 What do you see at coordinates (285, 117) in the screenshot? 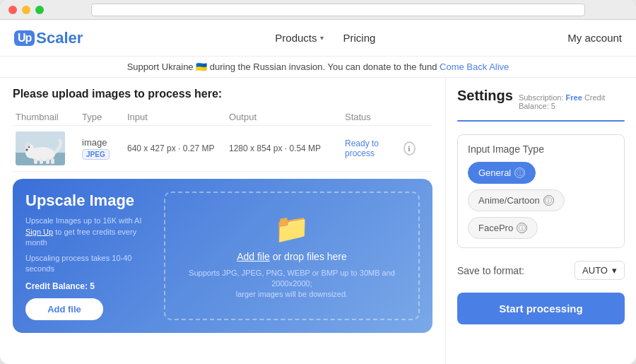
I see `col-output: Output` at bounding box center [285, 117].